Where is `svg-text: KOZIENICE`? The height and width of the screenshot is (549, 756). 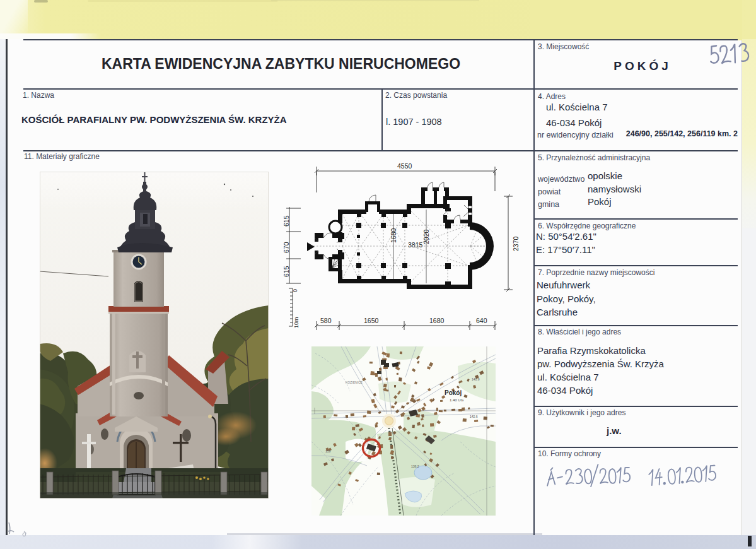 svg-text: KOZIENICE is located at coordinates (354, 382).